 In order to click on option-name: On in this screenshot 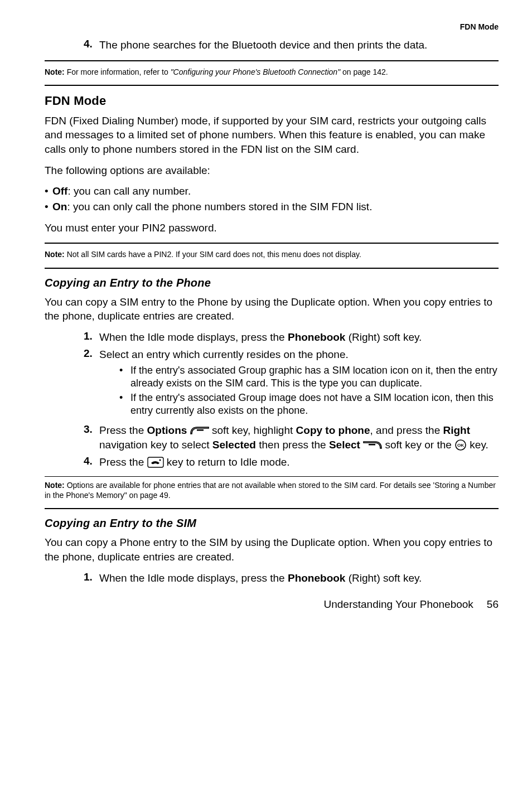, I will do `click(60, 206)`.